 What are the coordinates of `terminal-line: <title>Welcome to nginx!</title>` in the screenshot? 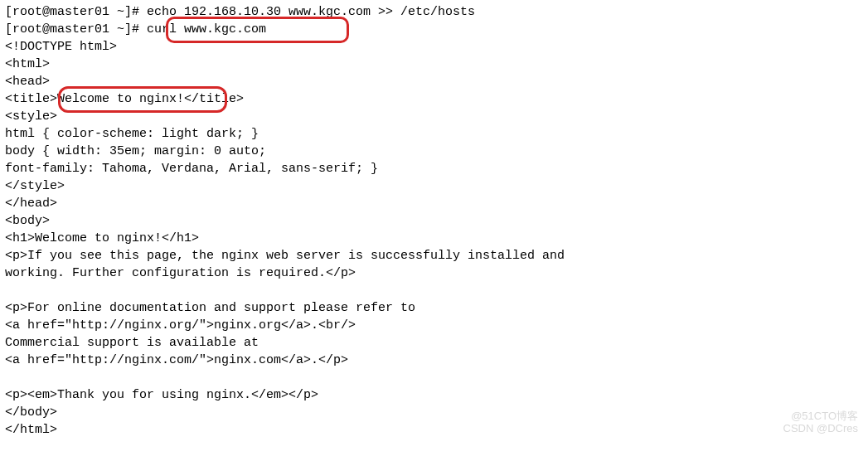 It's located at (434, 99).